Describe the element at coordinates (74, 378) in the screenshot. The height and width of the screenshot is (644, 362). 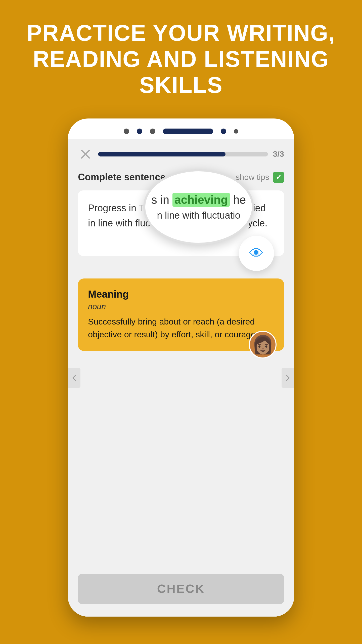
I see `left-arrow-icon` at that location.